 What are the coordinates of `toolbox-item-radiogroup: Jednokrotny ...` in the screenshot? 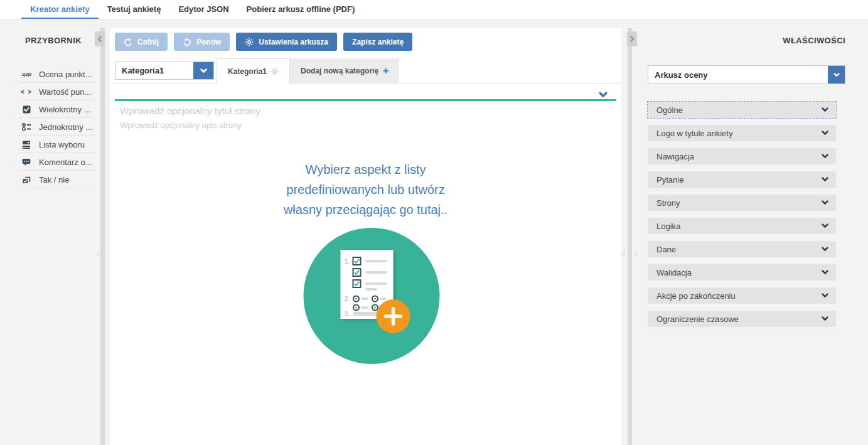 It's located at (50, 127).